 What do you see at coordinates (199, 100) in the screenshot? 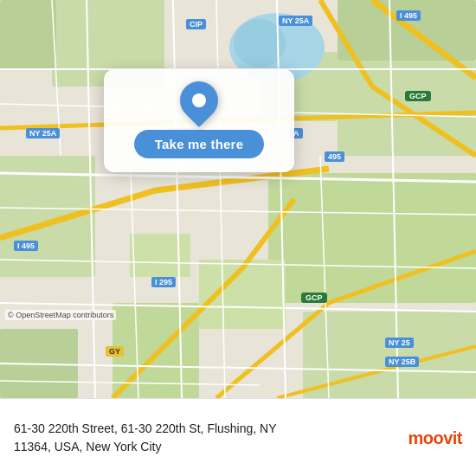
I see `pin-center-dot` at bounding box center [199, 100].